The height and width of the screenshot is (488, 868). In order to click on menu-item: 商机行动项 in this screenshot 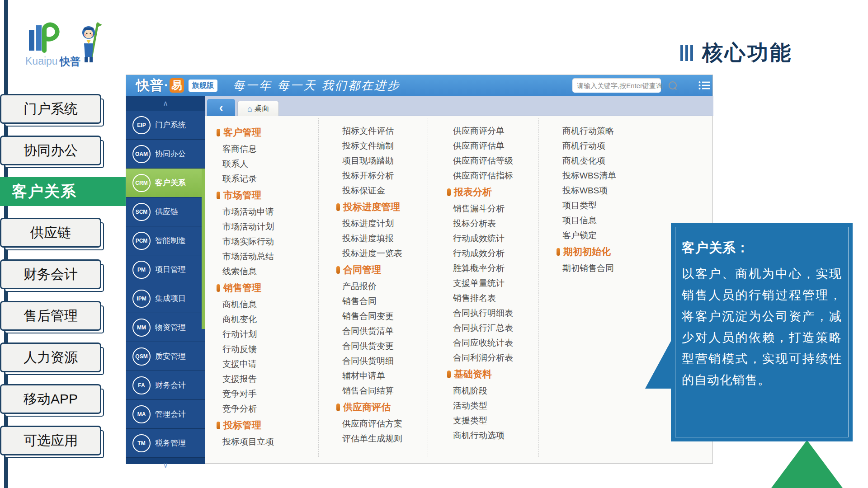, I will do `click(604, 145)`.